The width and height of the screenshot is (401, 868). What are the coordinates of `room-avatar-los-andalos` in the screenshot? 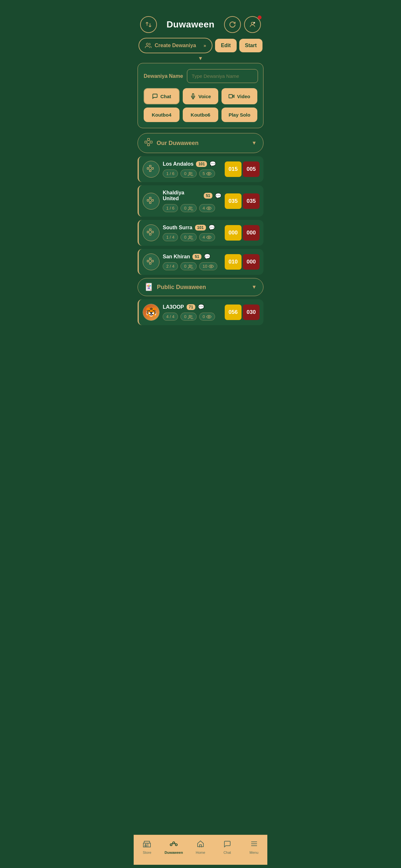 It's located at (151, 169).